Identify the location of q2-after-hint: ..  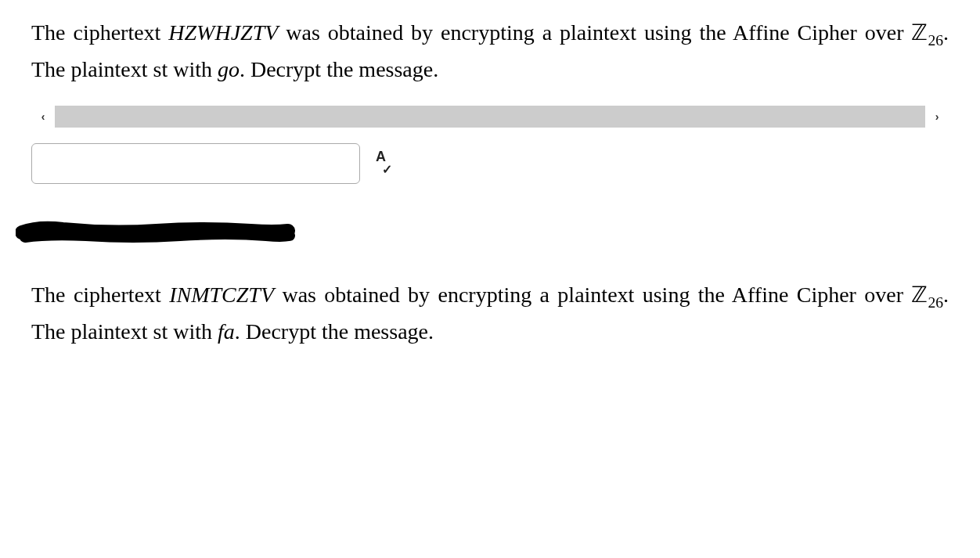
(240, 332).